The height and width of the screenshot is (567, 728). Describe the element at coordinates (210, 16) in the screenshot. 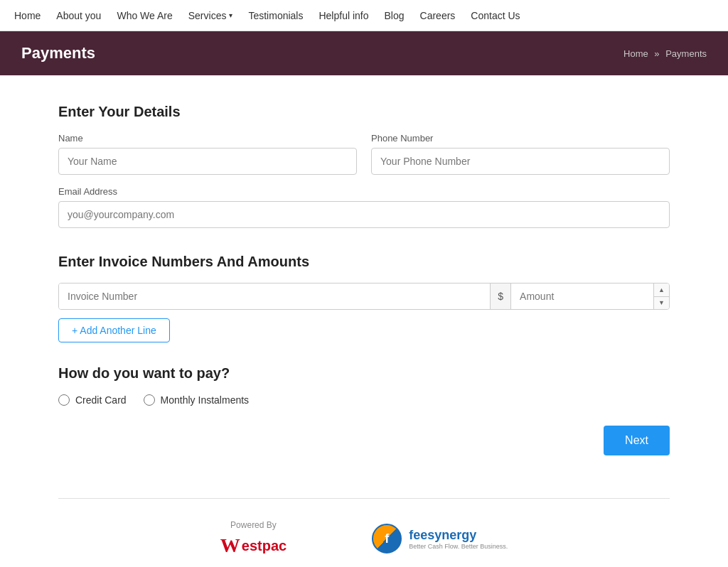

I see `nav-services: Services ▾` at that location.